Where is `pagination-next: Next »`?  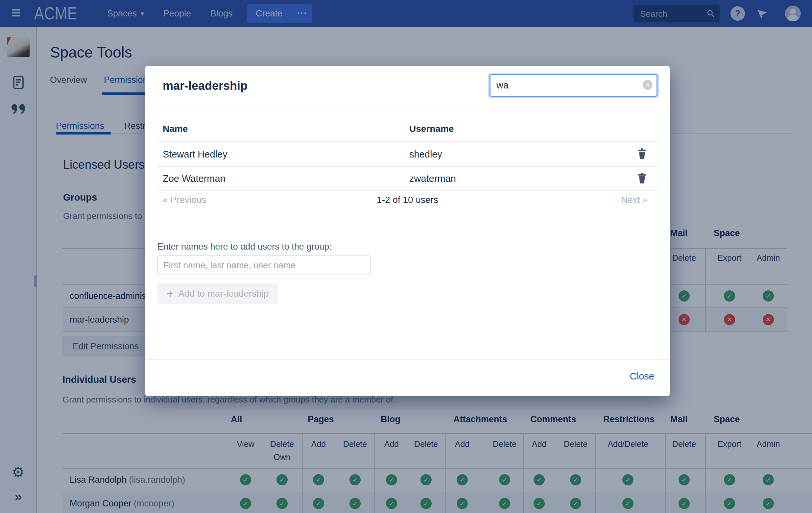
pagination-next: Next » is located at coordinates (635, 200).